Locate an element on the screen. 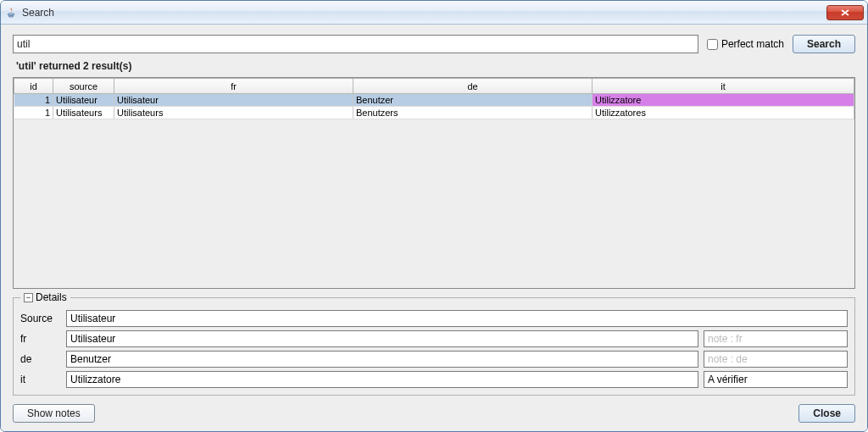 The width and height of the screenshot is (868, 432). cell-fr: Utilisateur is located at coordinates (234, 100).